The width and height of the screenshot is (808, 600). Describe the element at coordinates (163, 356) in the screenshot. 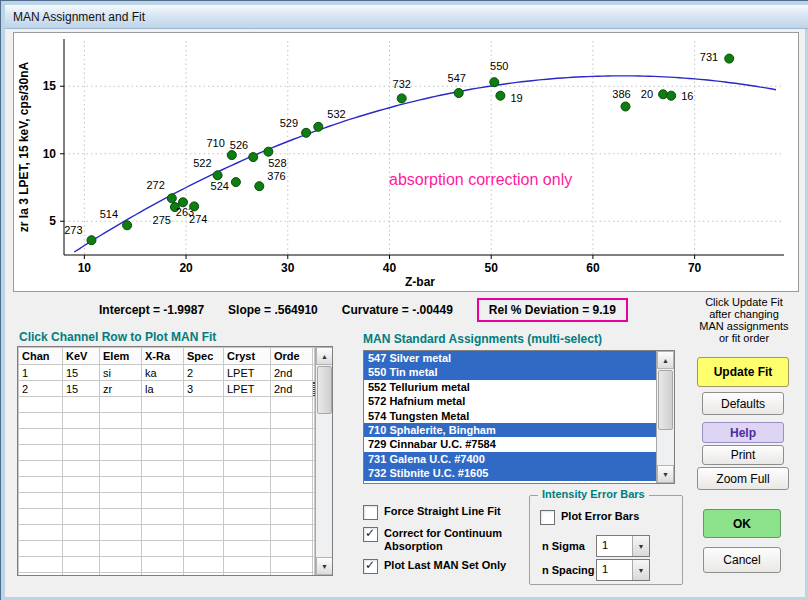

I see `channel-table-header: X-Ra` at that location.